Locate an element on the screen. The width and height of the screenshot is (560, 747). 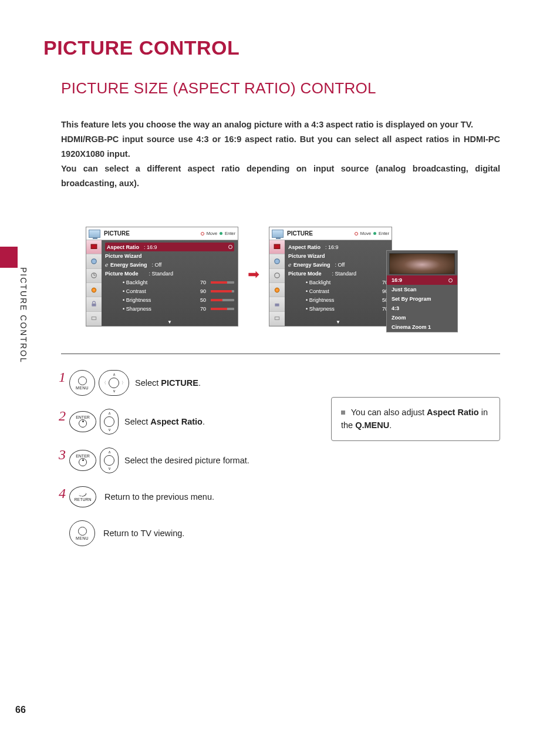
osd-body: Aspect Ratio : 16:9 Picture Wizard ℯ Ene… is located at coordinates (162, 283).